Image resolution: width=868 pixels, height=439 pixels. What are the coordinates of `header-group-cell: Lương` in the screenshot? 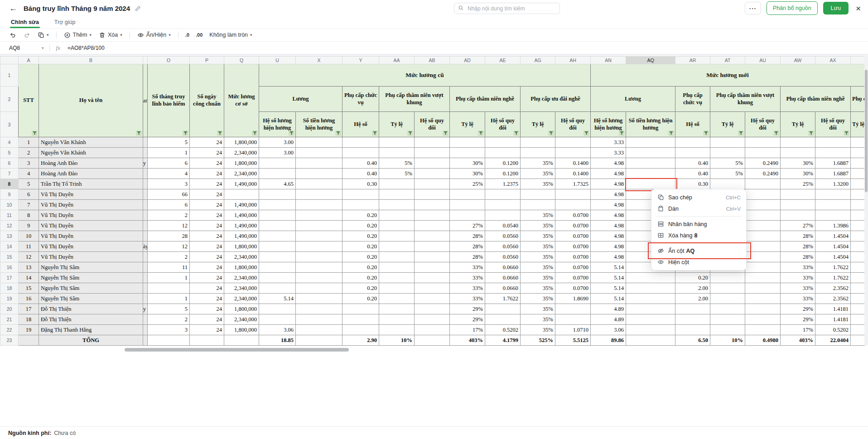 It's located at (301, 99).